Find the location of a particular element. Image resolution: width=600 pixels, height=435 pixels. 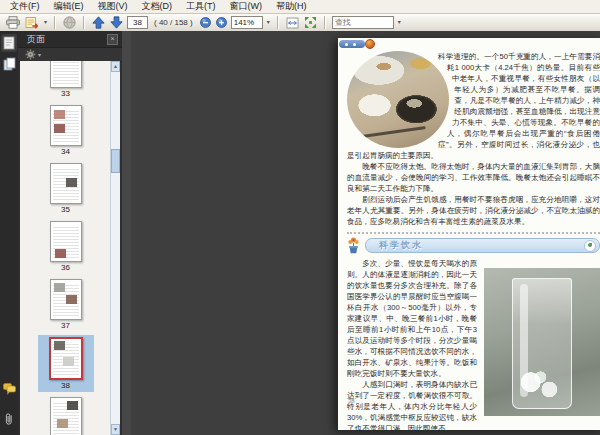

menu-bar: 文件(F)编辑(E)视图(V)文档(D)工具(T)窗口(W)帮助(H) is located at coordinates (300, 7).